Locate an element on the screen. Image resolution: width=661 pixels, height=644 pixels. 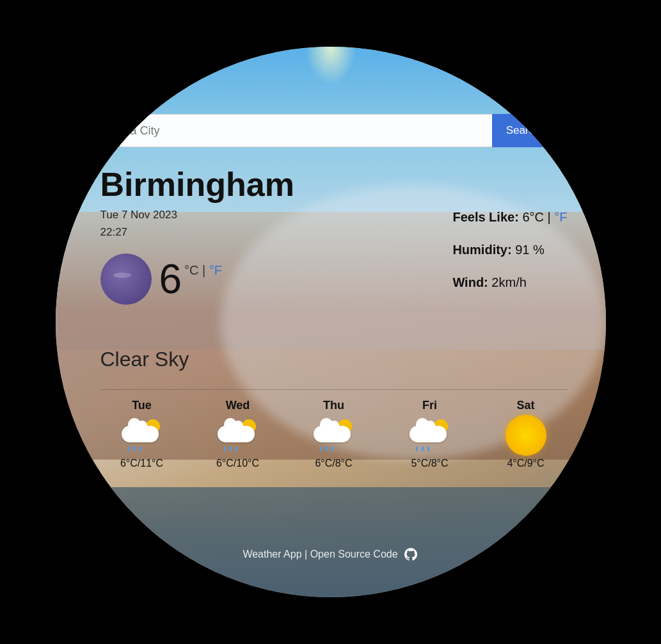
forecast-sat: Sat 4°C/9°C is located at coordinates (526, 434).